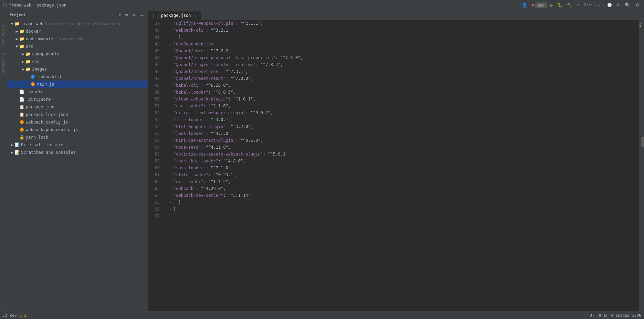 This screenshot has height=319, width=644. What do you see at coordinates (113, 15) in the screenshot?
I see `locate-file-button: ⊕` at bounding box center [113, 15].